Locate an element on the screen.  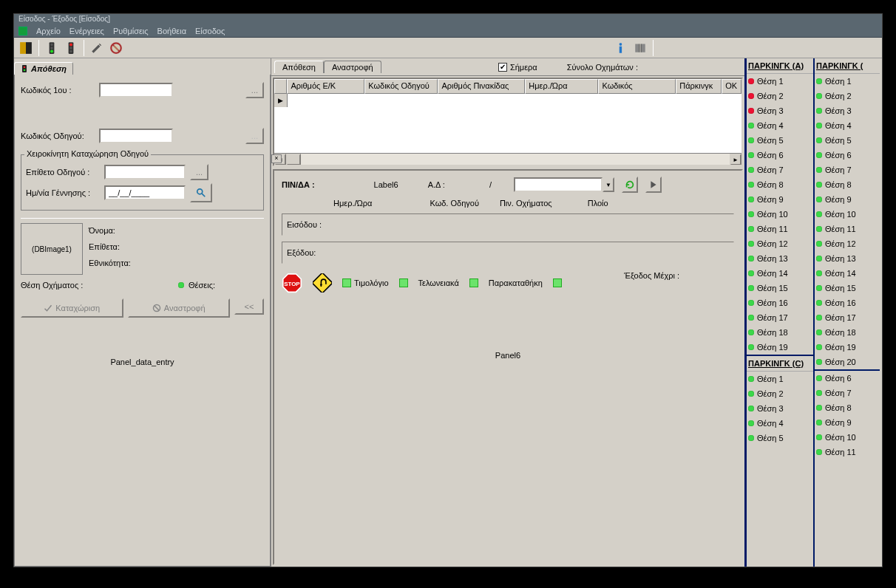
ship-combo-dropdown-button: ▼ is located at coordinates (608, 185).